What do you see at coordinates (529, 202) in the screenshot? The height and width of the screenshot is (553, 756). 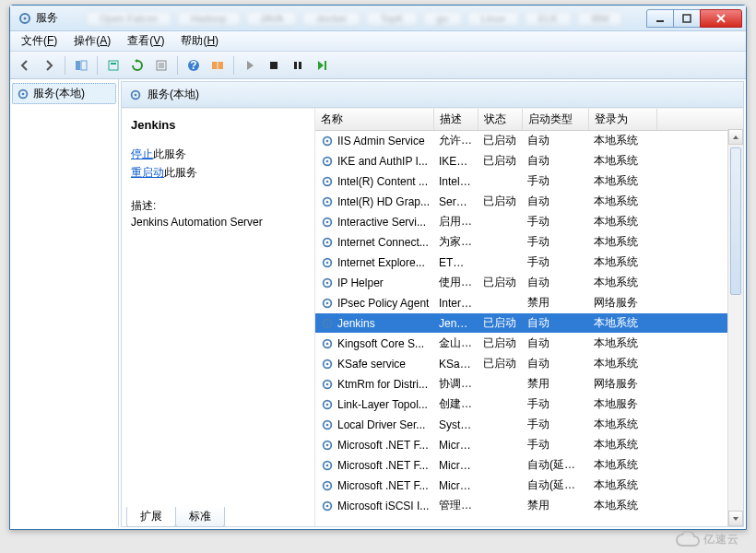 I see `service-row: Intel(R) HD Grap...Servi…已启动自动本地系统` at bounding box center [529, 202].